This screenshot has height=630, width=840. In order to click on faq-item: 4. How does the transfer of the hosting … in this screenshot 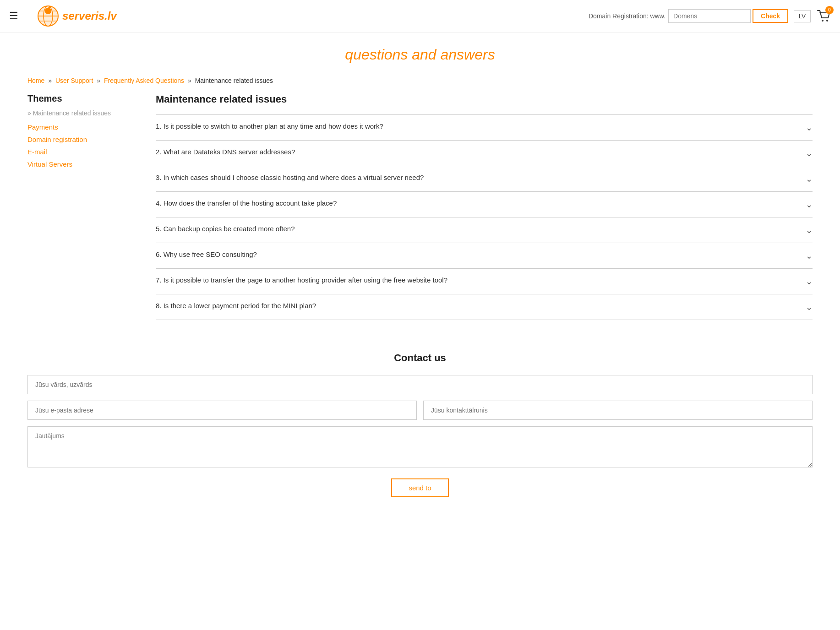, I will do `click(484, 204)`.